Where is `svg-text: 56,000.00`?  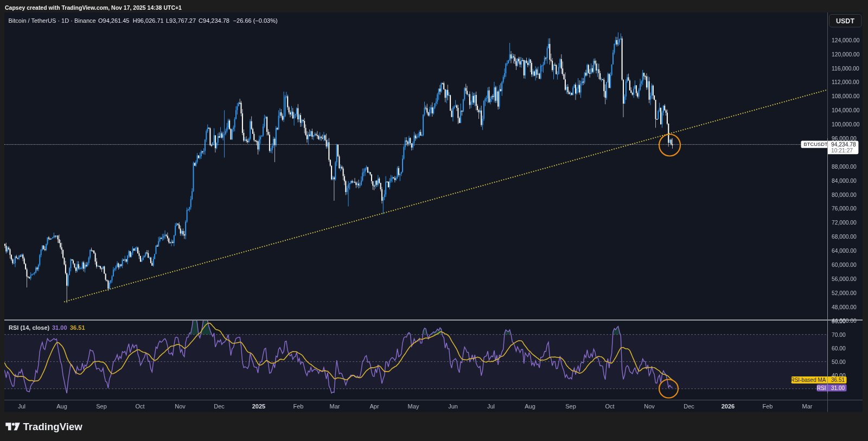 svg-text: 56,000.00 is located at coordinates (844, 279).